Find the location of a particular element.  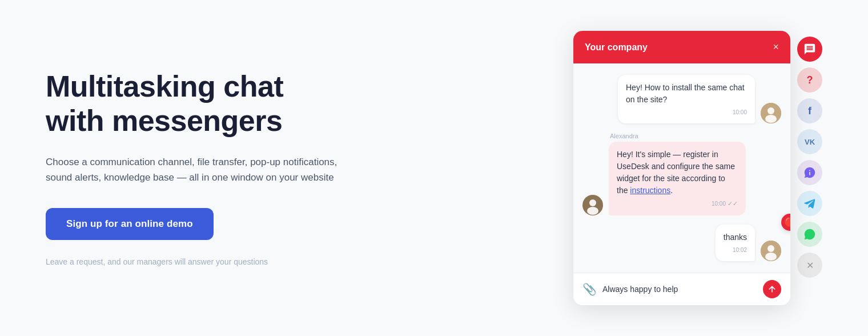

send-icon is located at coordinates (772, 289).